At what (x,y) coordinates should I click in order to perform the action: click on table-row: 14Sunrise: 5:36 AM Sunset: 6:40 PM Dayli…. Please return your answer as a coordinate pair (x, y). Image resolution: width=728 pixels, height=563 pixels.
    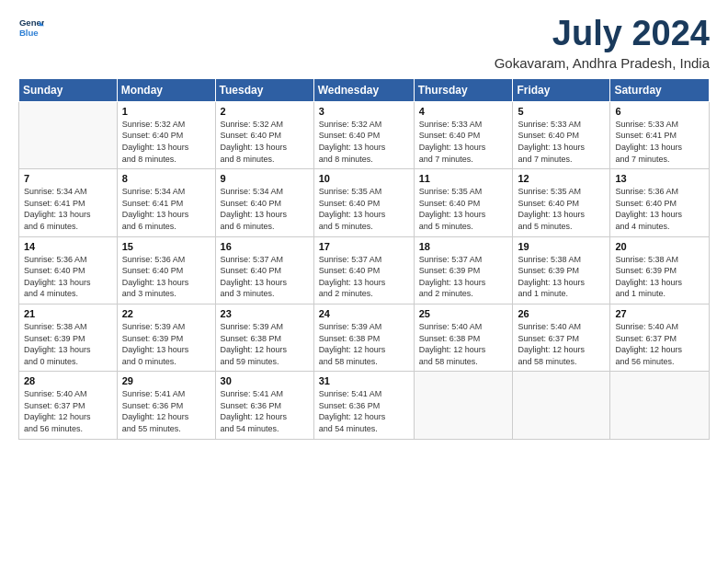
    Looking at the image, I should click on (68, 270).